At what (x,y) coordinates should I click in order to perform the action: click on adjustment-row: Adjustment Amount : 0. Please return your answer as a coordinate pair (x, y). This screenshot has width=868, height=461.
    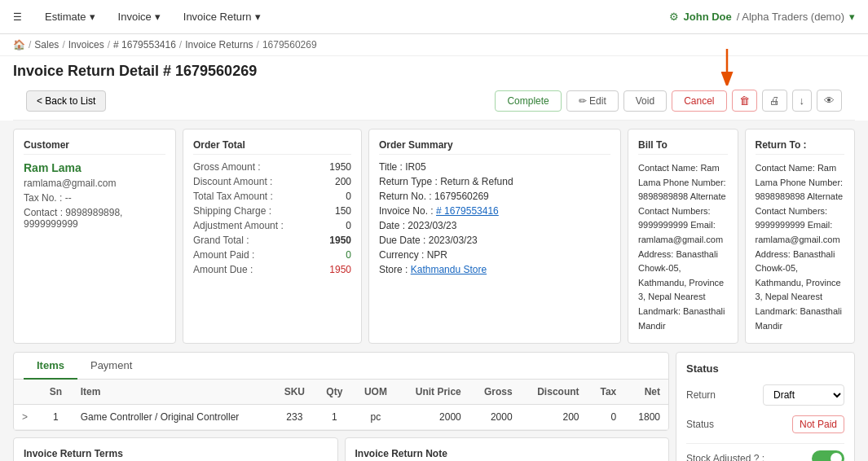
    Looking at the image, I should click on (272, 226).